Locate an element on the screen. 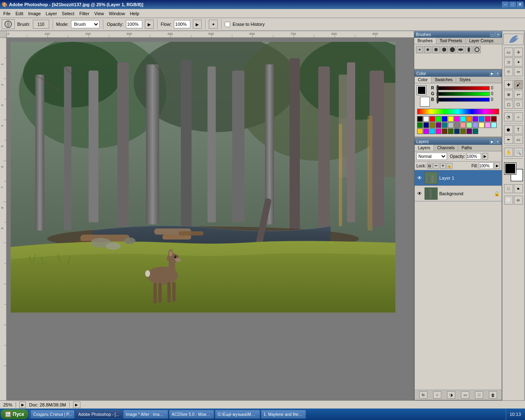 This screenshot has height=420, width=525. menu-edit: Edit is located at coordinates (20, 13).